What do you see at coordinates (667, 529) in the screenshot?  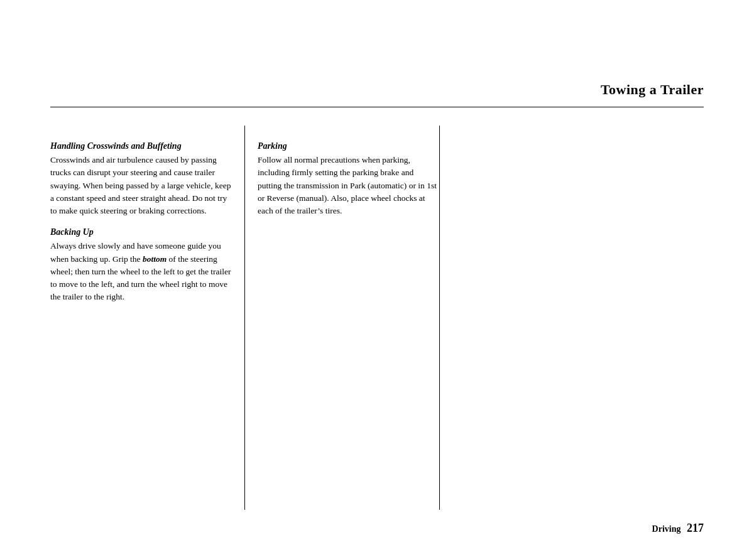 I see `footer-section-label: Driving` at bounding box center [667, 529].